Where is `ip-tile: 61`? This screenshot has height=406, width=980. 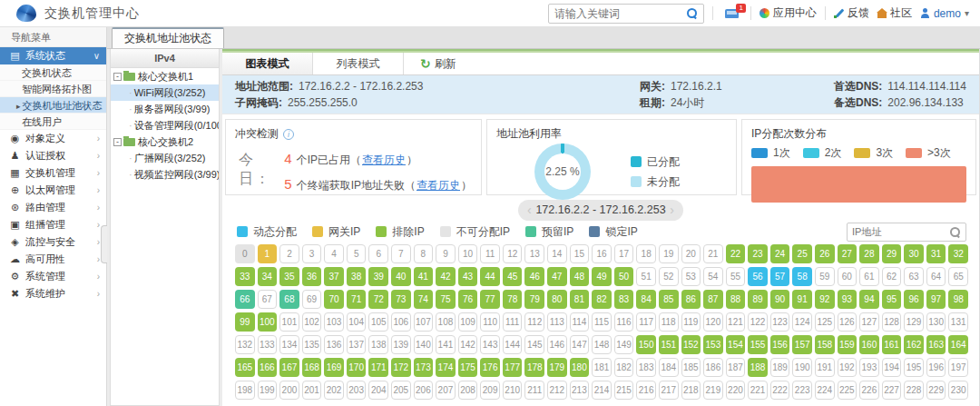
ip-tile: 61 is located at coordinates (869, 276).